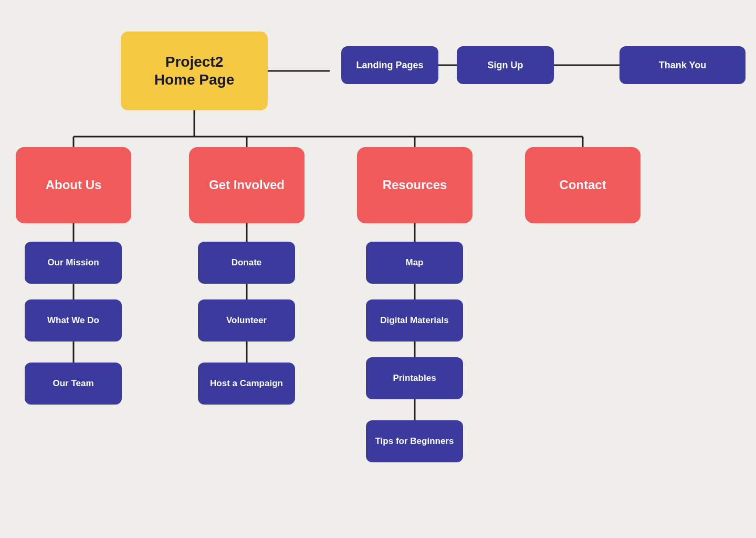 The width and height of the screenshot is (756, 538). What do you see at coordinates (390, 65) in the screenshot?
I see `landing-label: Landing Pages` at bounding box center [390, 65].